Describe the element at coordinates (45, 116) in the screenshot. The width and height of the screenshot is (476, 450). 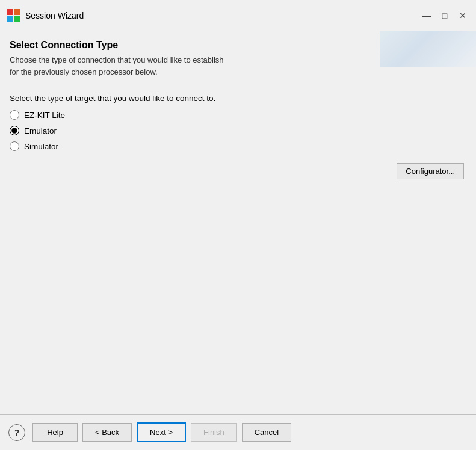
I see `radio-label-ezkit: EZ-KIT Lite` at that location.